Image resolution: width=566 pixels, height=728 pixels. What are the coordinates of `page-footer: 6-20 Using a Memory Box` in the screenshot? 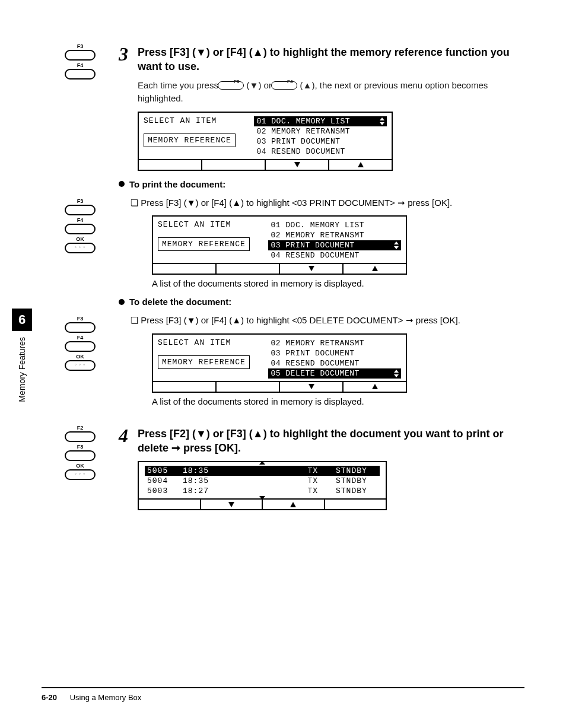 It's located at (283, 694).